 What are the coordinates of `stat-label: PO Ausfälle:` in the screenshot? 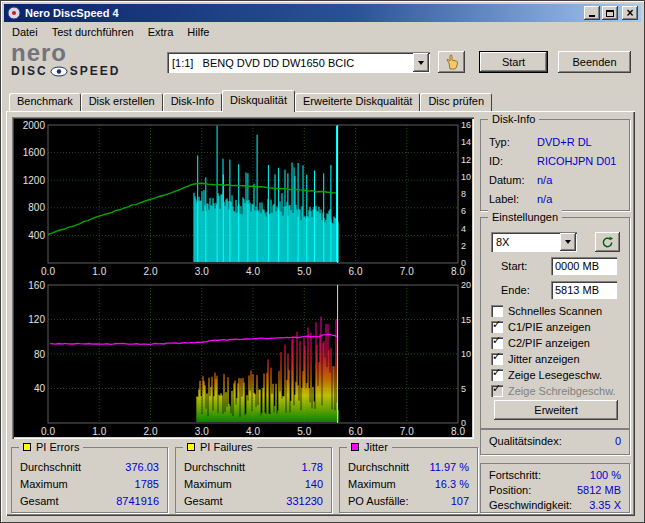 It's located at (378, 501).